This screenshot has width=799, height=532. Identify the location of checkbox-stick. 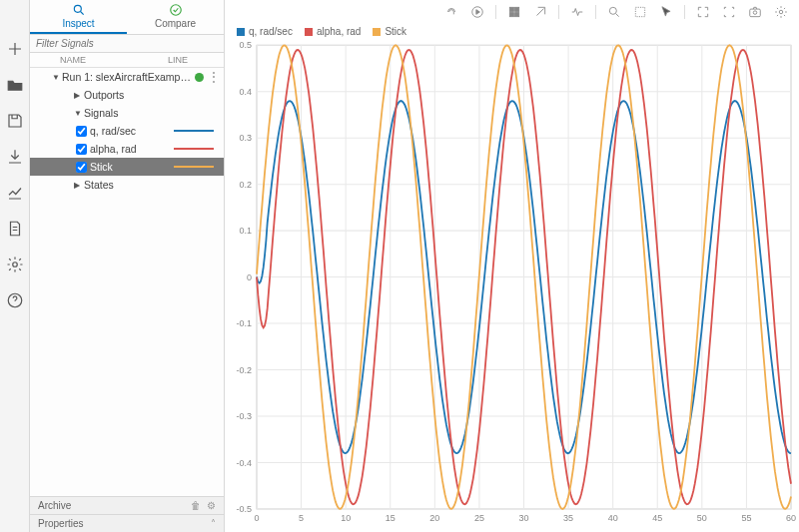
(82, 168).